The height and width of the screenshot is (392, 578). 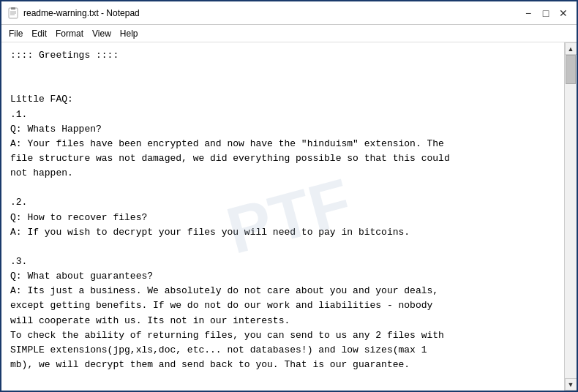 What do you see at coordinates (289, 13) in the screenshot?
I see `title-bar: readme-warning.txt - Notepad − □ ✕` at bounding box center [289, 13].